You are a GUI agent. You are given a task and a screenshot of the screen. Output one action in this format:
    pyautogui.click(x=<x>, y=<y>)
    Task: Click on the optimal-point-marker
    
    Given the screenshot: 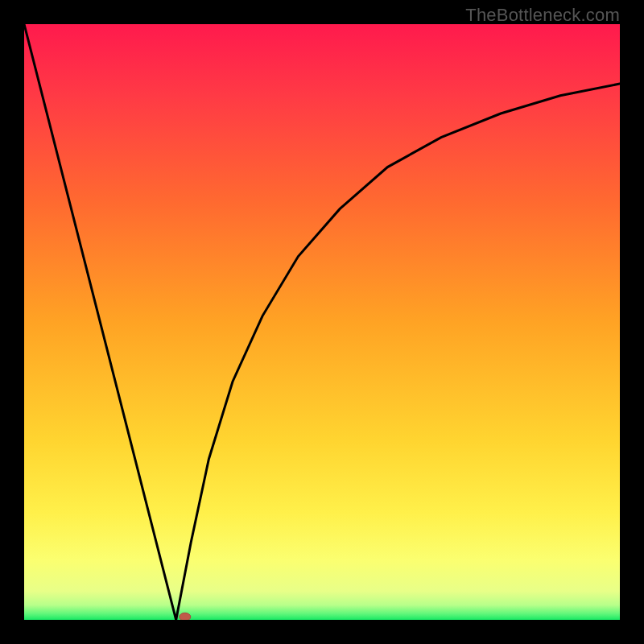 What is the action you would take?
    pyautogui.click(x=185, y=617)
    